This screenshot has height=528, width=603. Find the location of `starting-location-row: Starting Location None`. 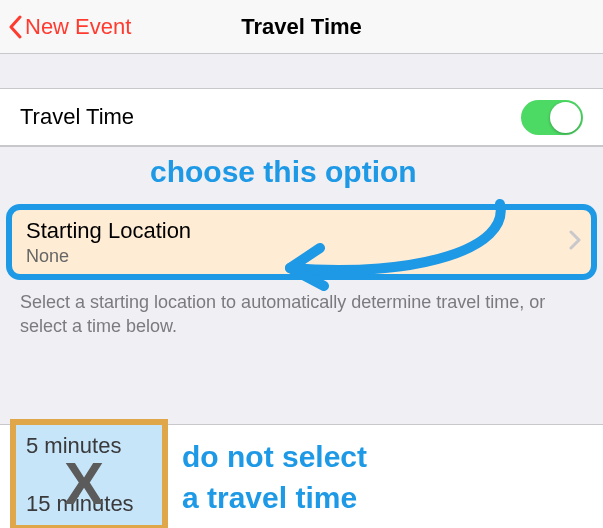

starting-location-row: Starting Location None is located at coordinates (302, 242).